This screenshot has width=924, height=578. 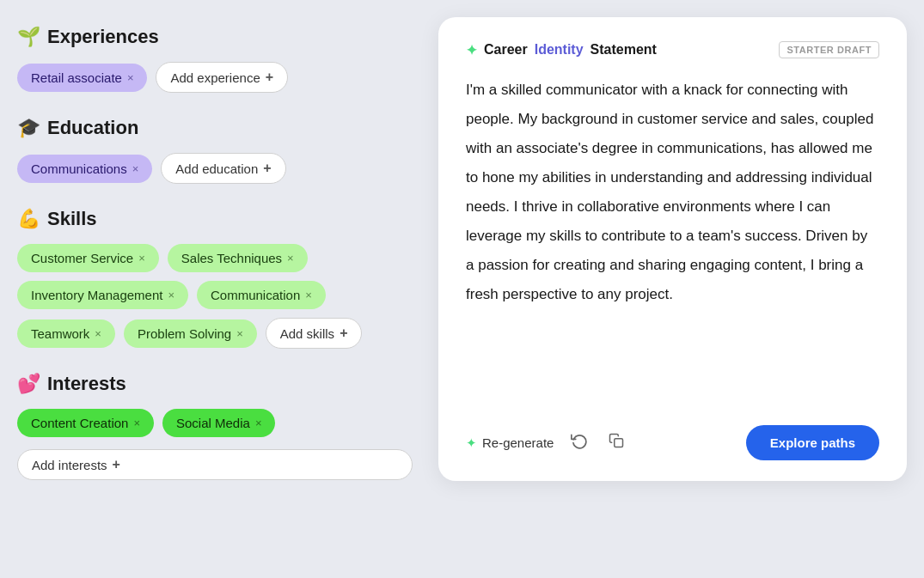 I want to click on tag-teamwork: Teamwork ×, so click(x=66, y=333).